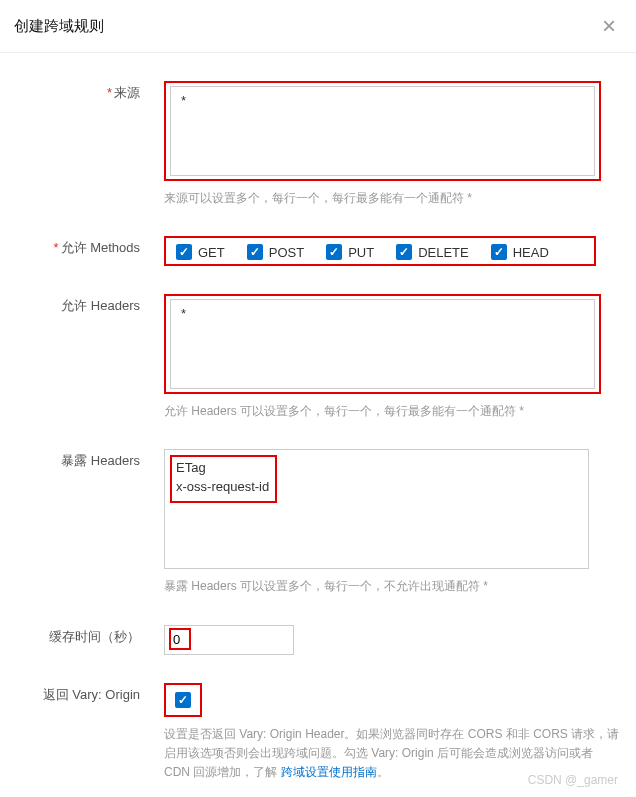  I want to click on checkbox-post-label: POST, so click(286, 252).